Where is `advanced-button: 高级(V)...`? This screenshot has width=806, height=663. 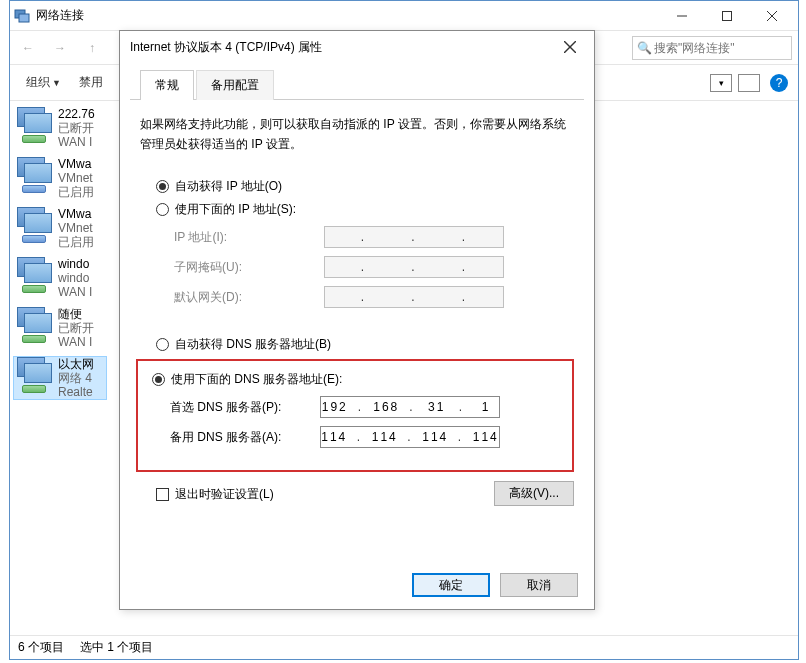 advanced-button: 高级(V)... is located at coordinates (534, 494).